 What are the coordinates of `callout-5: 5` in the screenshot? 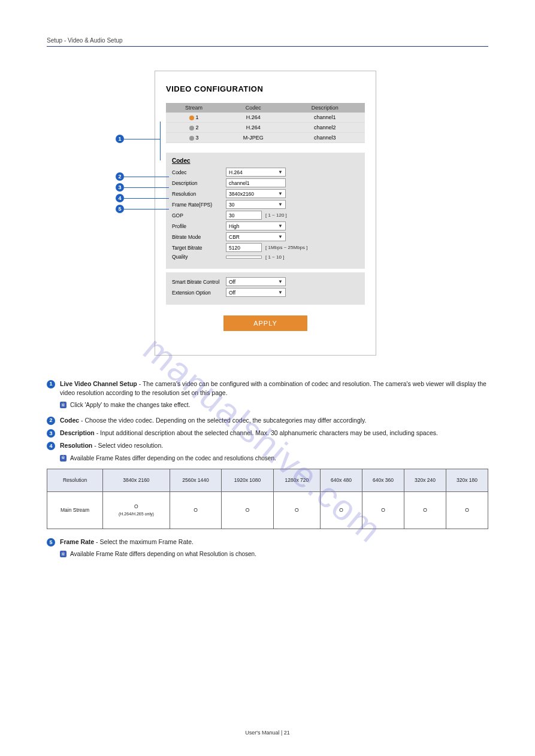 It's located at (120, 209).